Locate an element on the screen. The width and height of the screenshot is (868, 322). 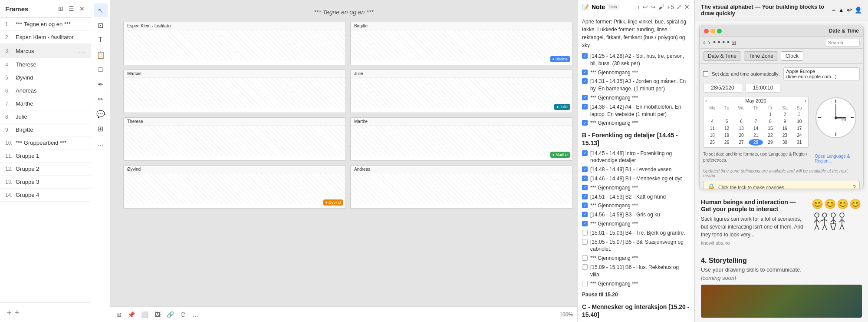
dt-close-btn is located at coordinates (707, 31).